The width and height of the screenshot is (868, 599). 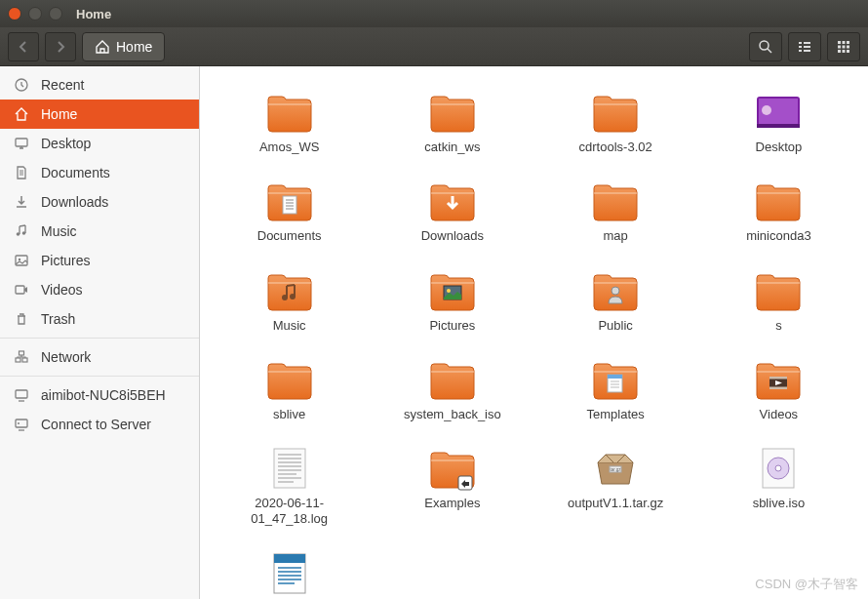 What do you see at coordinates (21, 395) in the screenshot?
I see `computer-icon` at bounding box center [21, 395].